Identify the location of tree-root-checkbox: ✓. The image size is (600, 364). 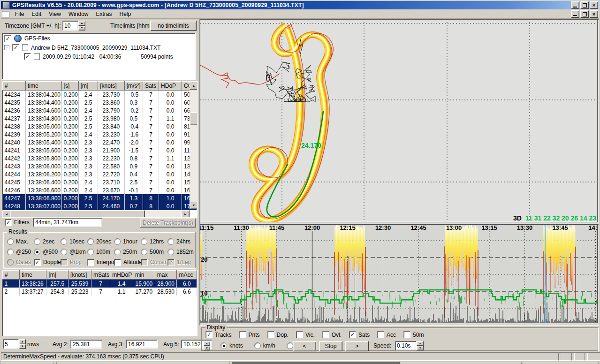
(8, 38).